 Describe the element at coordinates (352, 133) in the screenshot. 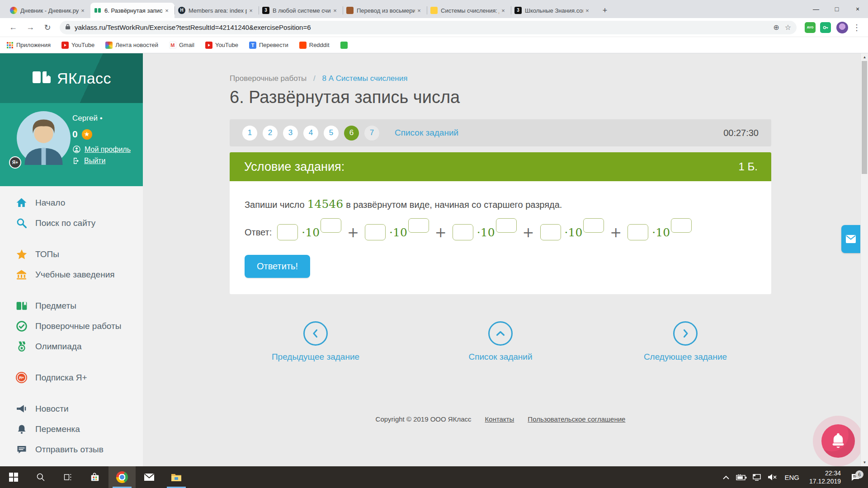

I see `question-circle-6-active: 6` at that location.